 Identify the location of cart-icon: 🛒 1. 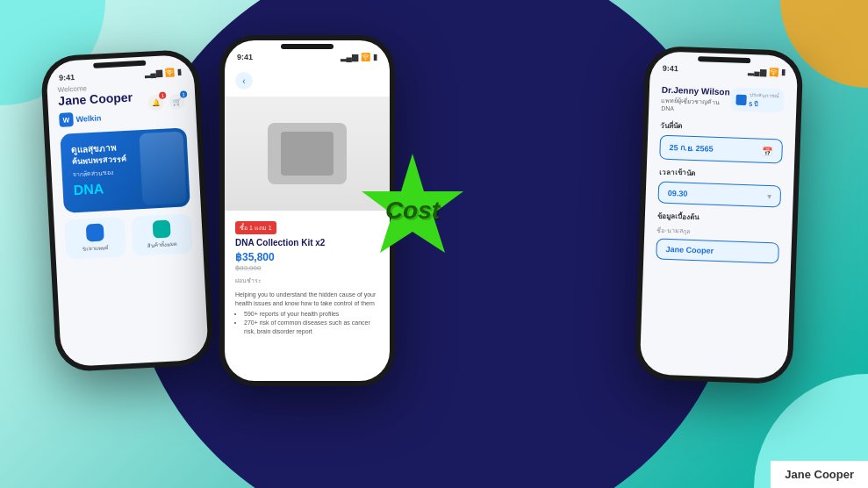
(177, 102).